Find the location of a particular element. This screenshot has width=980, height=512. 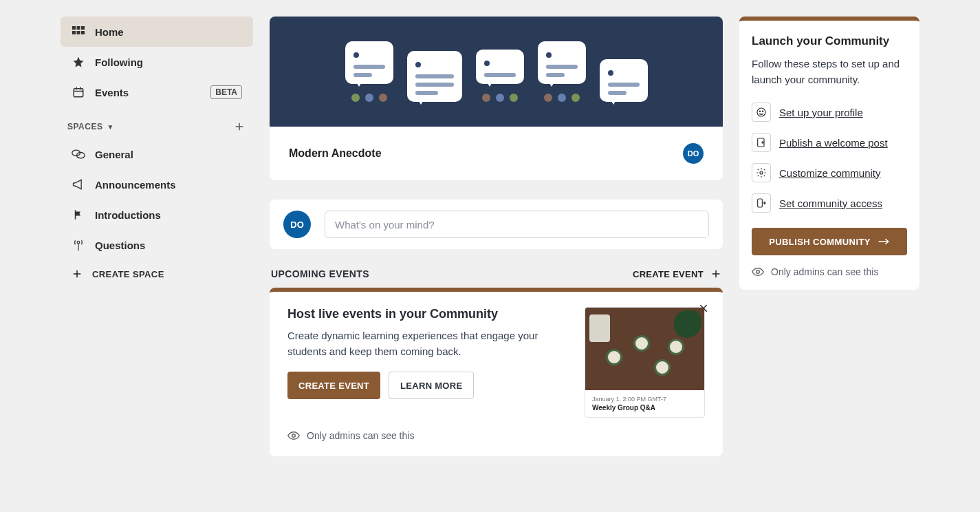

step-label: Customize community is located at coordinates (830, 173).